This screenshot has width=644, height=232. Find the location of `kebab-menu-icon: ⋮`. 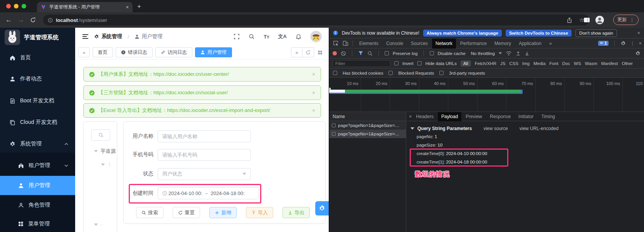

kebab-menu-icon: ⋮ is located at coordinates (632, 43).